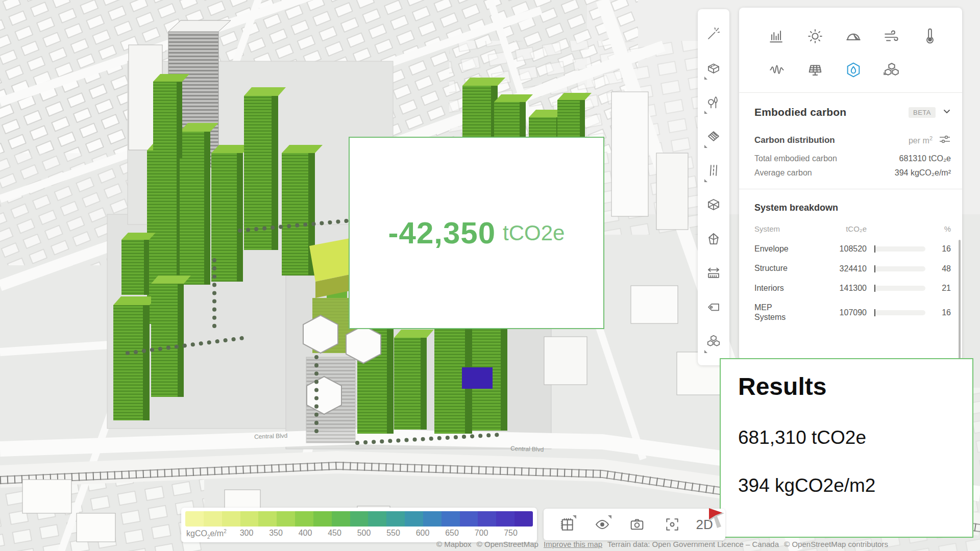  I want to click on row-system: Envelope, so click(785, 249).